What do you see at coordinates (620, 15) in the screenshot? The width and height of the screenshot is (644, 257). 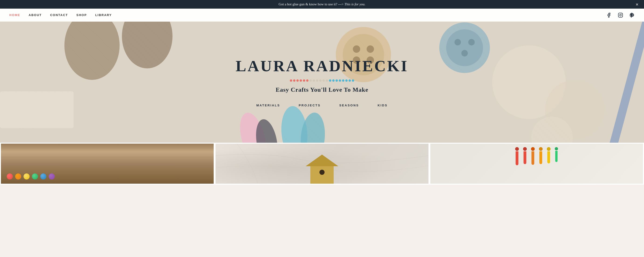 I see `instagram-icon` at bounding box center [620, 15].